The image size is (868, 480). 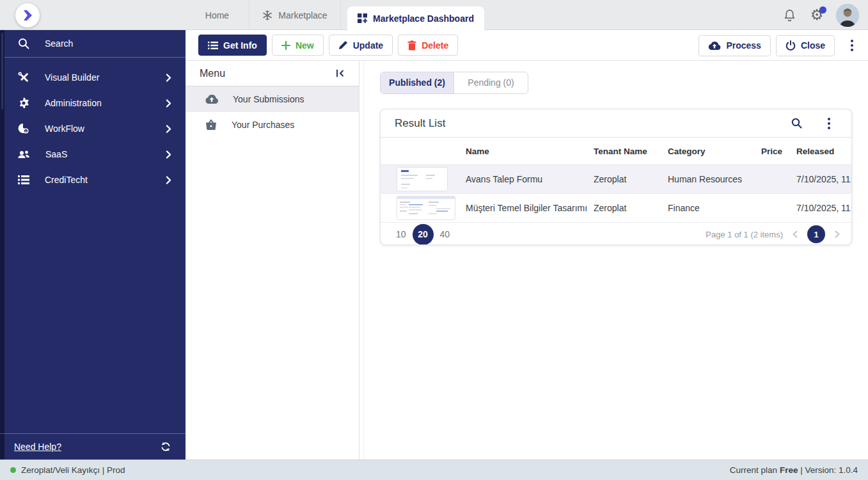 I want to click on cell-category: Human Resources, so click(x=714, y=179).